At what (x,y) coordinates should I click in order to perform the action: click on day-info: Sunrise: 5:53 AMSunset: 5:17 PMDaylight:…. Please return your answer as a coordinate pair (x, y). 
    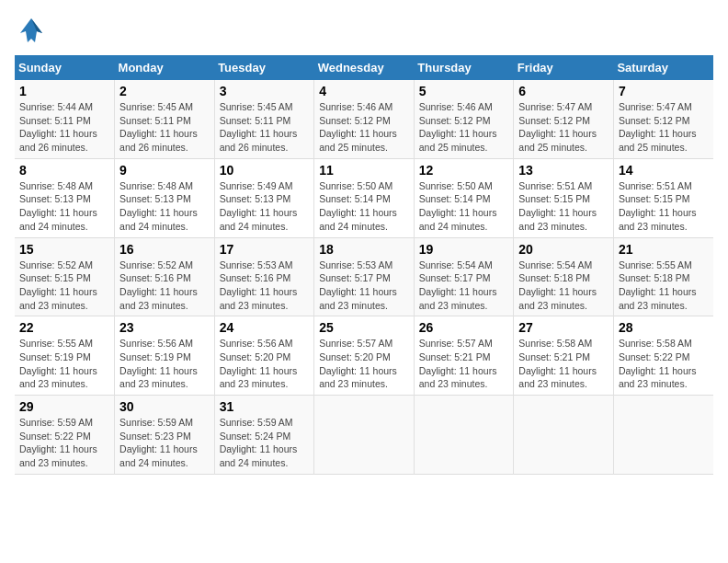
    Looking at the image, I should click on (358, 285).